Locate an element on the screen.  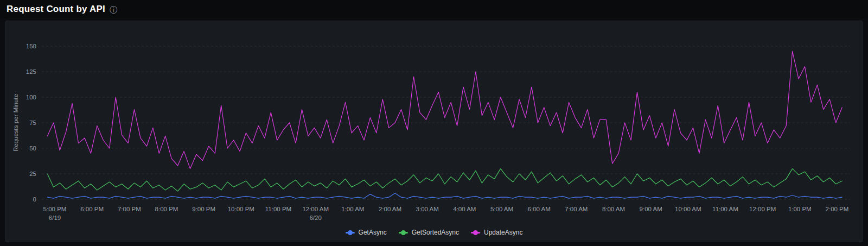
legend-item-GetAsync: GetAsync is located at coordinates (366, 232).